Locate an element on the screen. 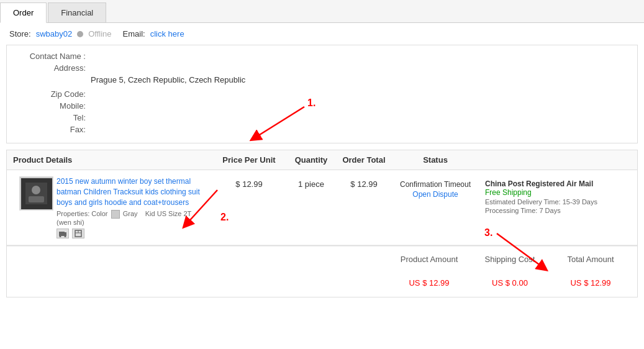 The height and width of the screenshot is (349, 644). delivery-time: Estimated Delivery Time: 15-39 Days is located at coordinates (561, 202).